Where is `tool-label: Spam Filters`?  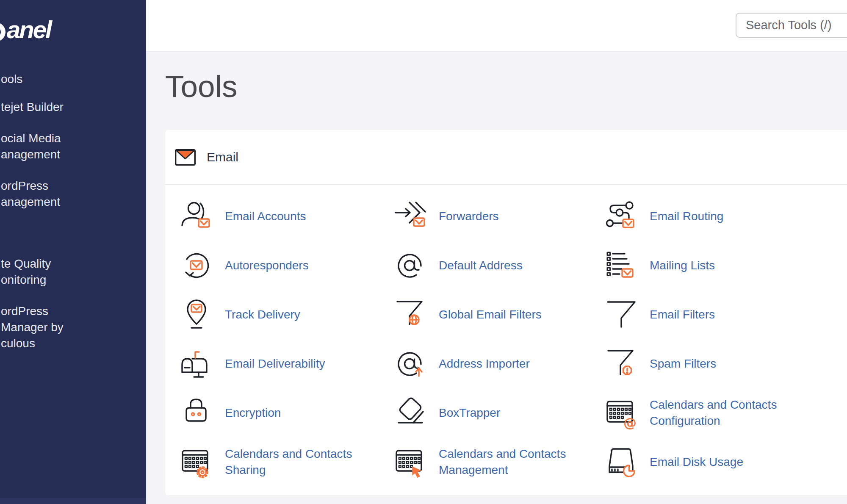
tool-label: Spam Filters is located at coordinates (683, 364).